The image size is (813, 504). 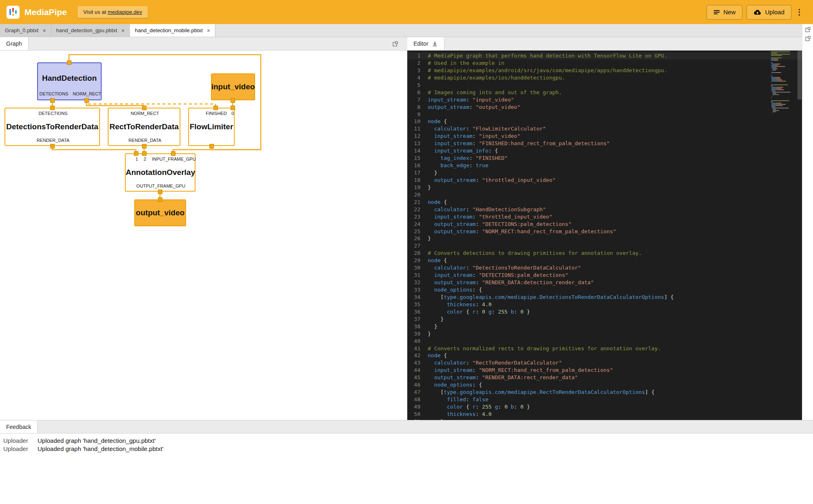 I want to click on code-line: 11 calculator: "FlowLimiterCalculator", so click(x=605, y=129).